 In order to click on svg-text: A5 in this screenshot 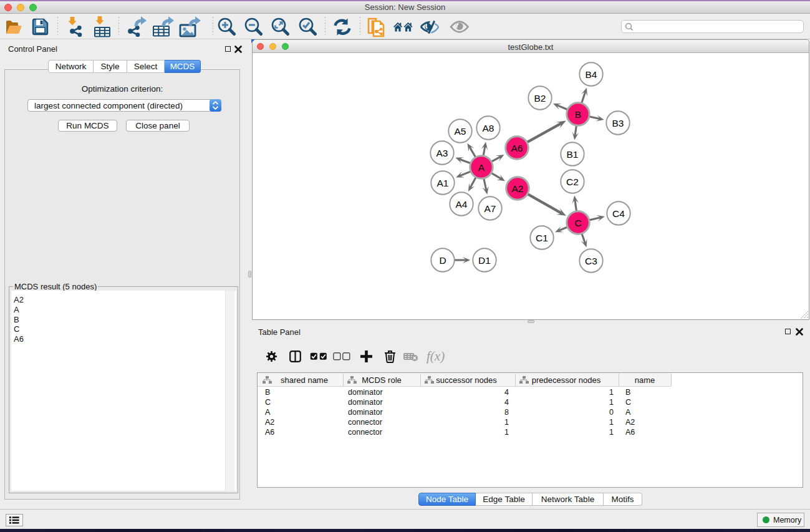, I will do `click(460, 131)`.